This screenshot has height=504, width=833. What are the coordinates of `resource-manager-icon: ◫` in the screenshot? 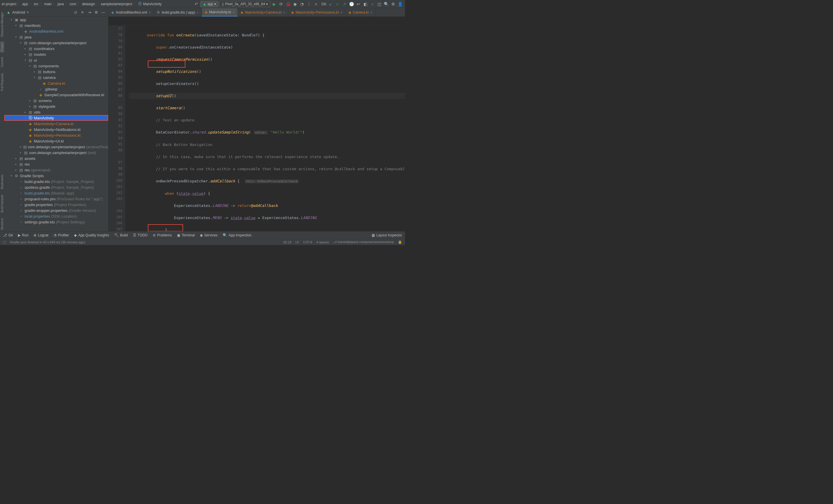 It's located at (379, 4).